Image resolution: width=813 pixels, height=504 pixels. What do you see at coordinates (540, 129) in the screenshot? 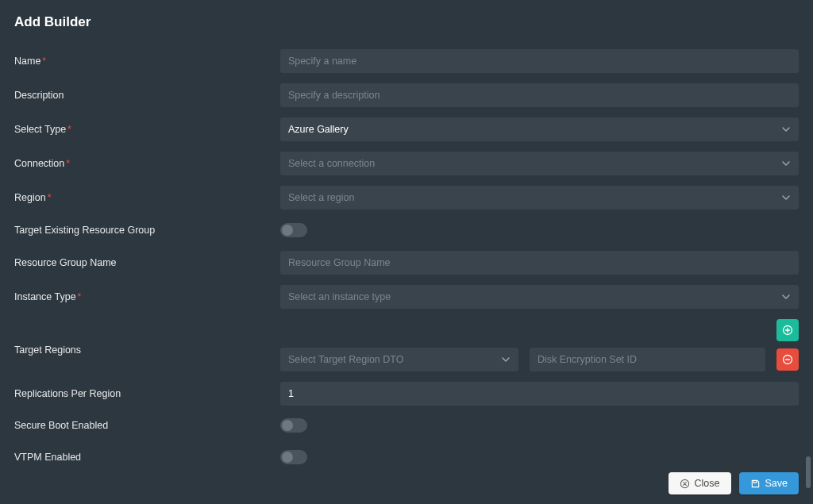
I see `select-type-dropdown: Azure Gallery` at bounding box center [540, 129].